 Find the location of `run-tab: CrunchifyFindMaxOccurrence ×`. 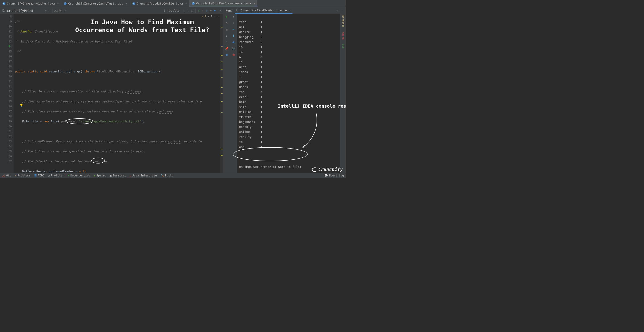

run-tab: CrunchifyFindMaxOccurrence × is located at coordinates (264, 10).